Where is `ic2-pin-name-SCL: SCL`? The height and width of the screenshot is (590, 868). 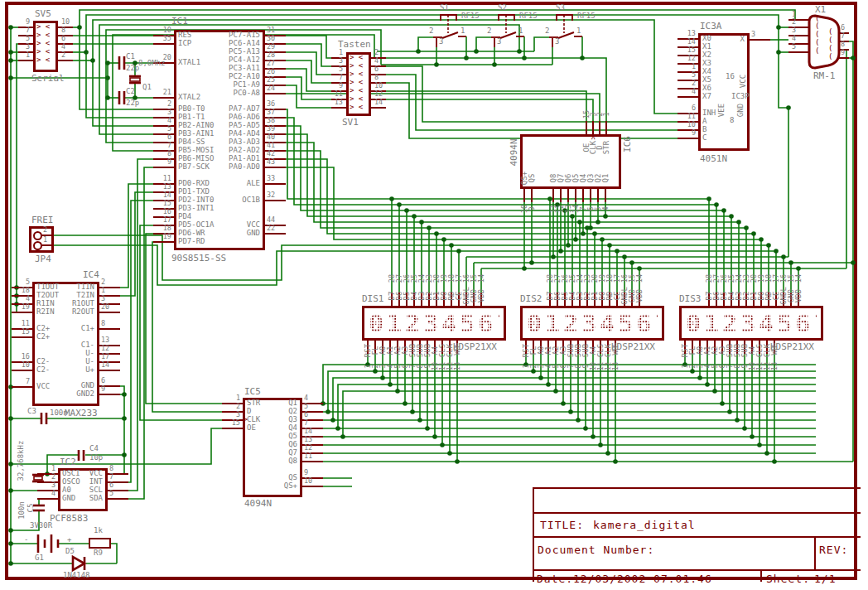
ic2-pin-name-SCL: SCL is located at coordinates (79, 491).